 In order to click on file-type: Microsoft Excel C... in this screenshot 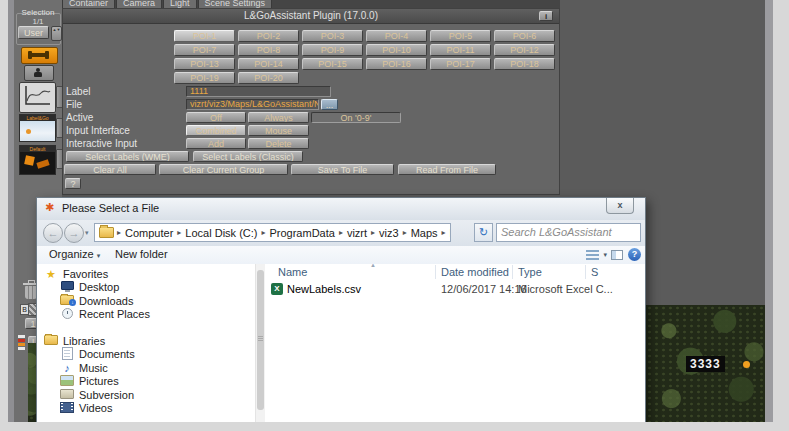, I will do `click(566, 289)`.